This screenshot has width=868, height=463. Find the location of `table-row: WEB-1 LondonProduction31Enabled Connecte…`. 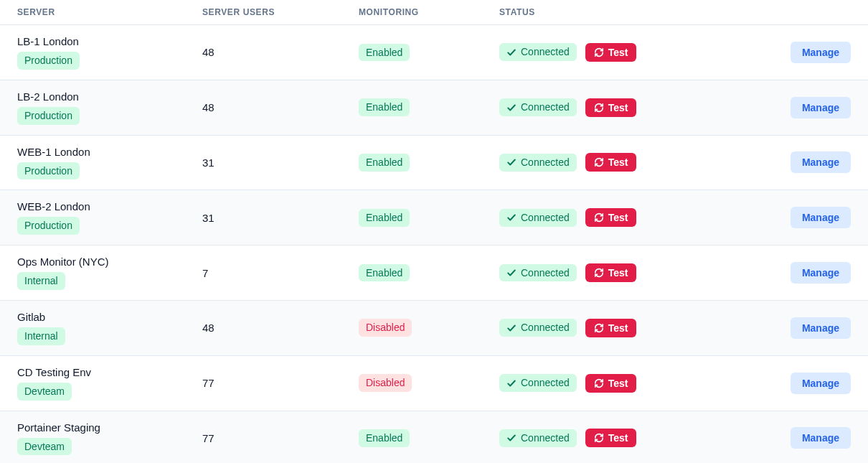

table-row: WEB-1 LondonProduction31Enabled Connecte… is located at coordinates (434, 164).